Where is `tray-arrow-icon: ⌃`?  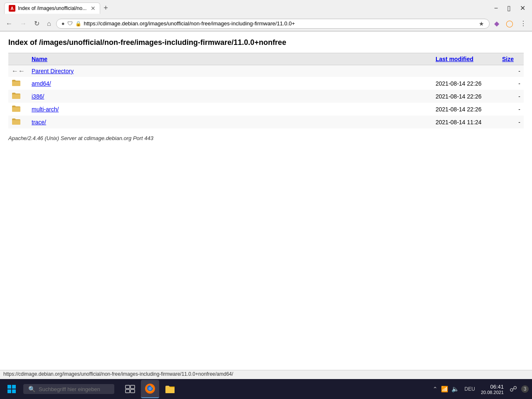 tray-arrow-icon: ⌃ is located at coordinates (435, 389).